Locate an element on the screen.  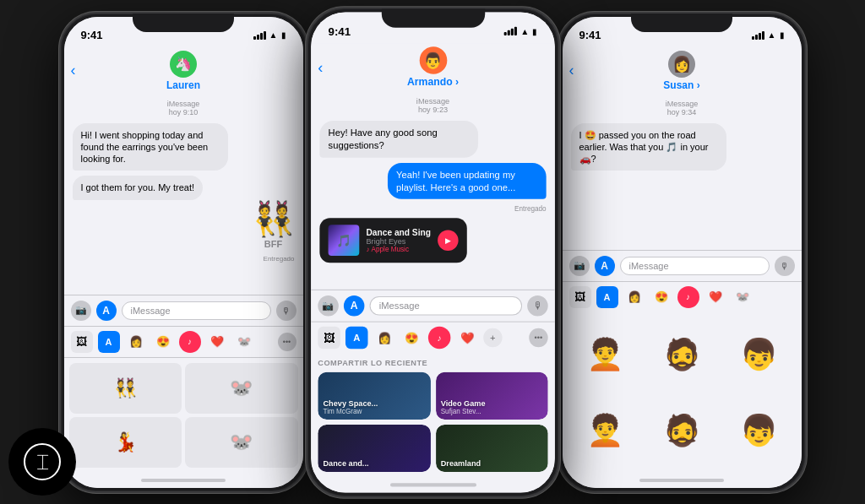
signal-icon-armando is located at coordinates (510, 30).